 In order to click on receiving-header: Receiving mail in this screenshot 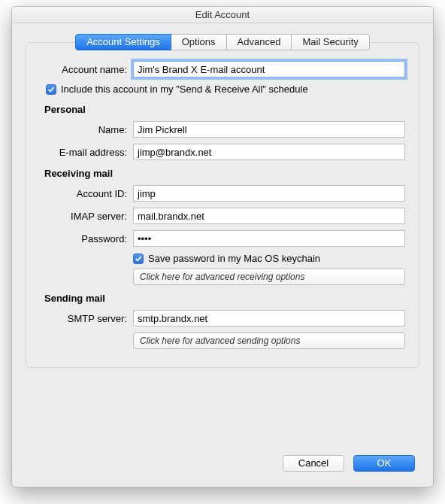, I will do `click(225, 173)`.